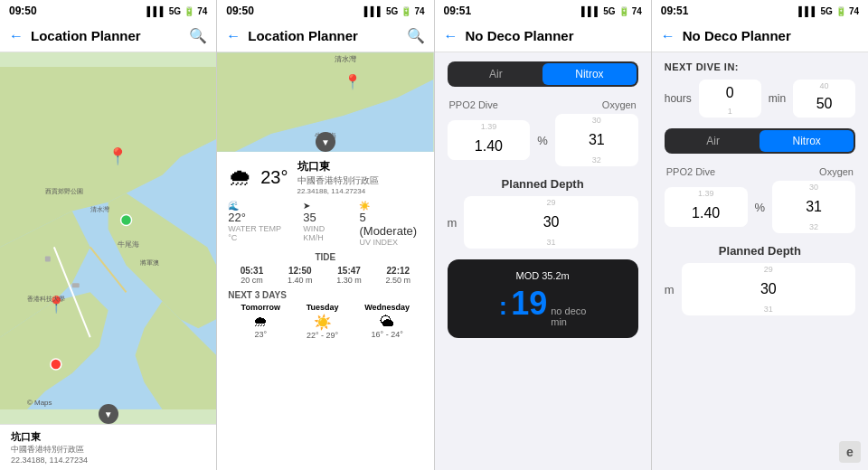 This screenshot has width=868, height=470. Describe the element at coordinates (198, 36) in the screenshot. I see `search-button-1: 🔍` at that location.